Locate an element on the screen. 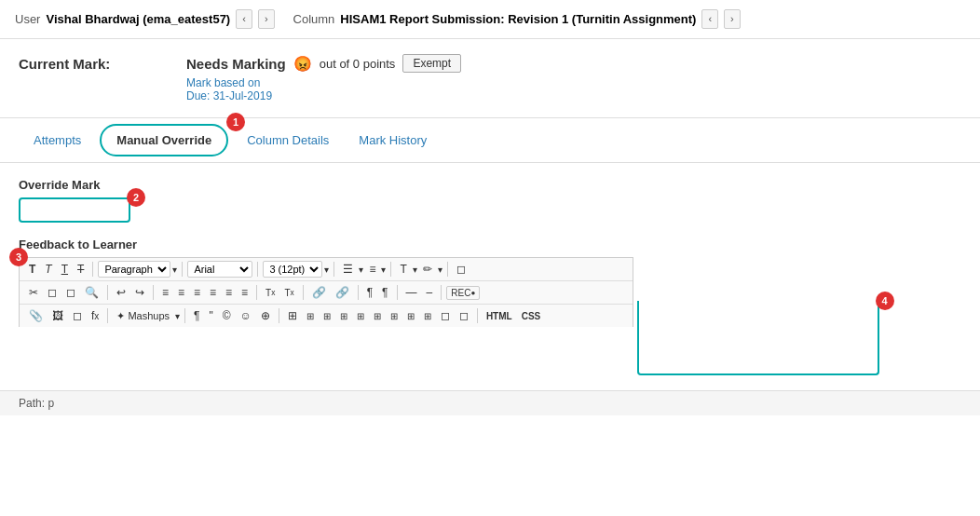 The width and height of the screenshot is (980, 516). toolbar-row-1: T T T T Paragraph ▾ Arial 3 (12pt) ▾ is located at coordinates (326, 270).